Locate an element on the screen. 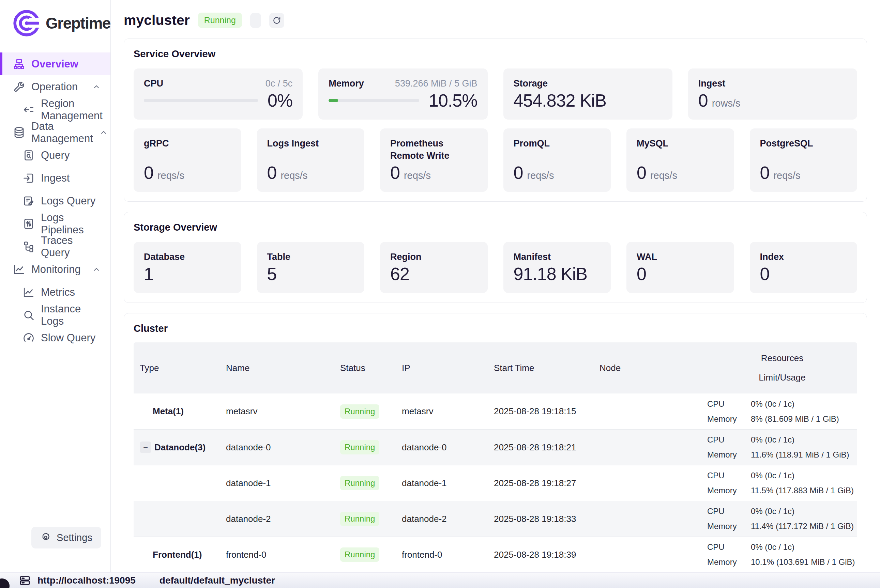  service-metrics-row2: gRPC 0 reqs/s Logs Ingest 0 reqs/s Prome… is located at coordinates (495, 160).